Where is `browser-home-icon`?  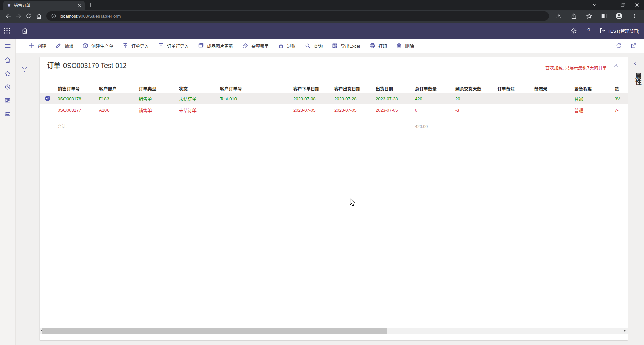 browser-home-icon is located at coordinates (39, 16).